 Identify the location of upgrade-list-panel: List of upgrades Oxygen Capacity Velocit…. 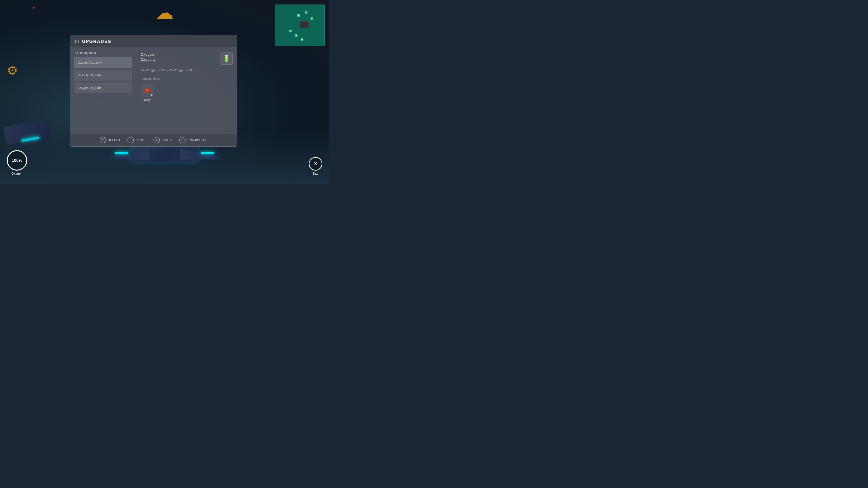
(103, 91).